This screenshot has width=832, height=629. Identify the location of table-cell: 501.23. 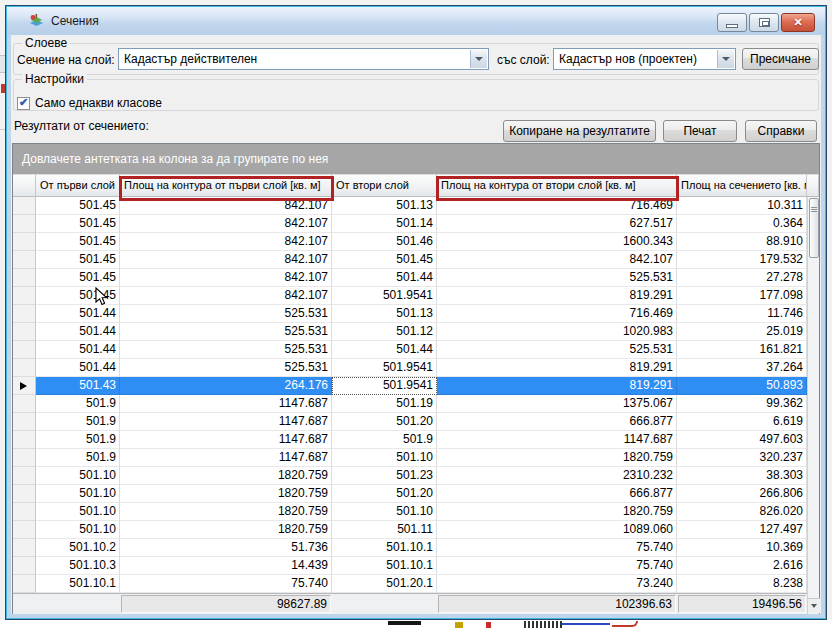
(384, 476).